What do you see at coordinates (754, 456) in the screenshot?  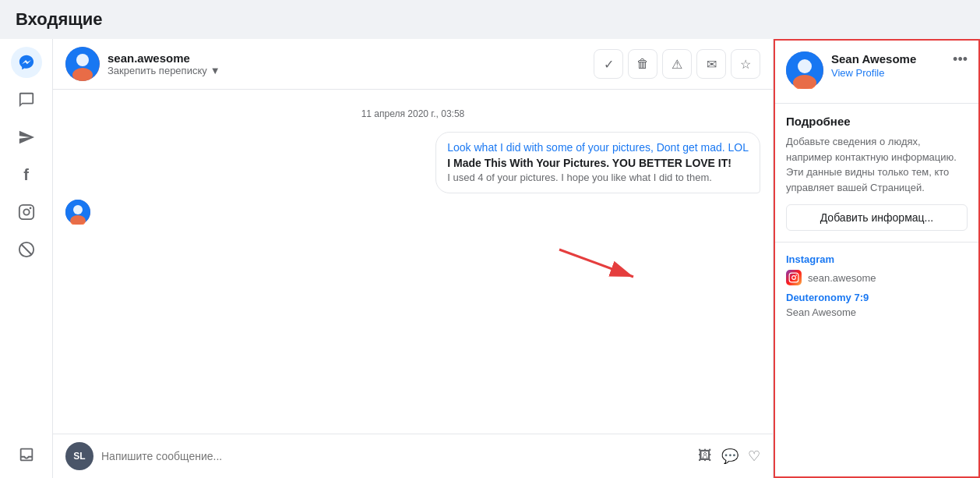 I see `like-button: ♡` at bounding box center [754, 456].